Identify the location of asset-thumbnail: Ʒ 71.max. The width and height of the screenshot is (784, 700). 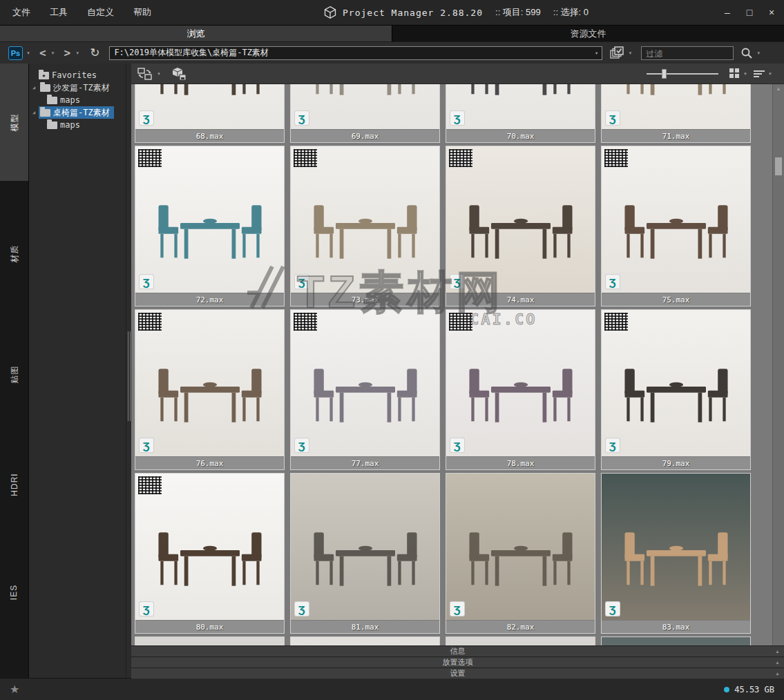
(676, 113).